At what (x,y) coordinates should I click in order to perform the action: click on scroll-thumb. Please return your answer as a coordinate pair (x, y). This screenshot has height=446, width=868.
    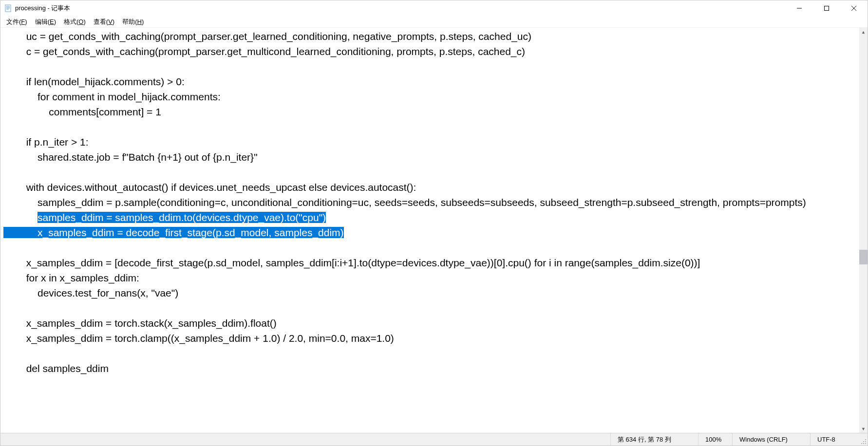
    Looking at the image, I should click on (863, 257).